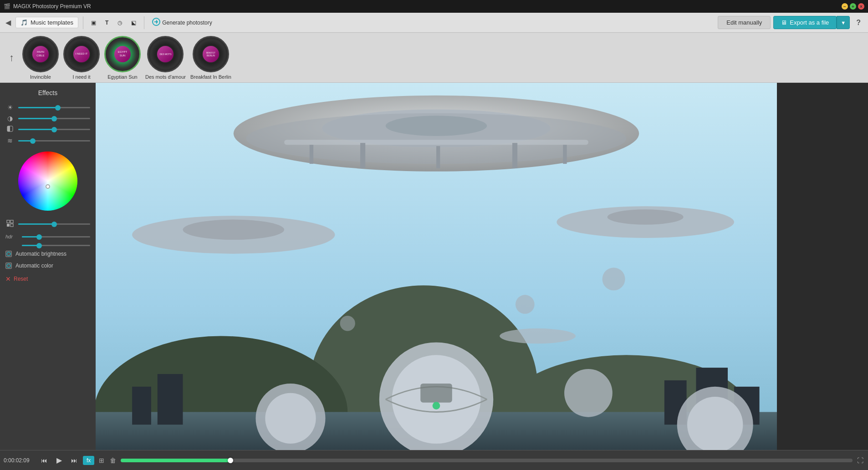 The width and height of the screenshot is (868, 470). Describe the element at coordinates (10, 107) in the screenshot. I see `brightness-icon: ☀` at that location.